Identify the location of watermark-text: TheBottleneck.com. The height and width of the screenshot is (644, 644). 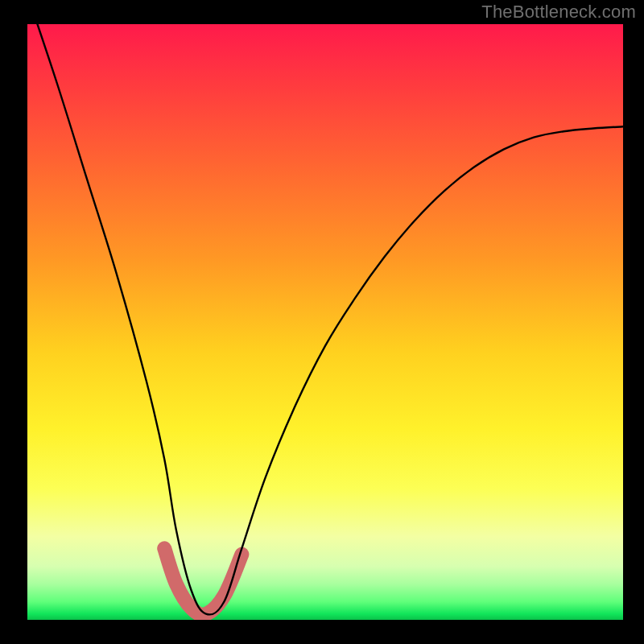
(559, 12).